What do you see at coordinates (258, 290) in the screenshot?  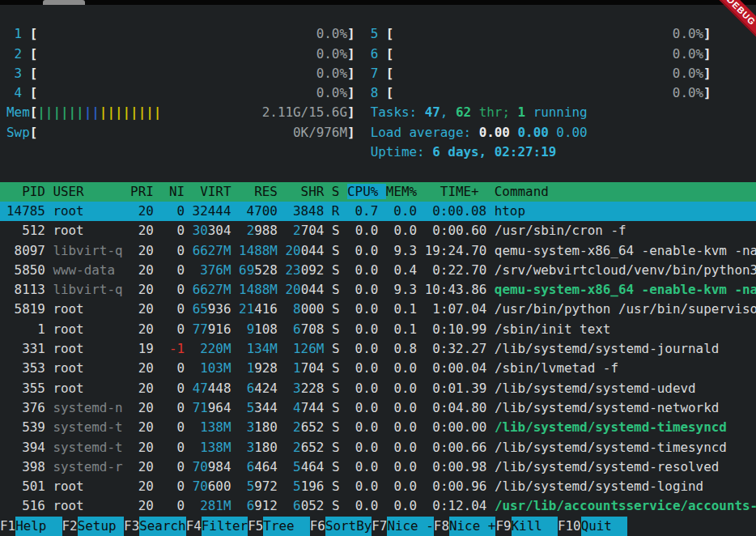 I see `mem-value: 1488M` at bounding box center [258, 290].